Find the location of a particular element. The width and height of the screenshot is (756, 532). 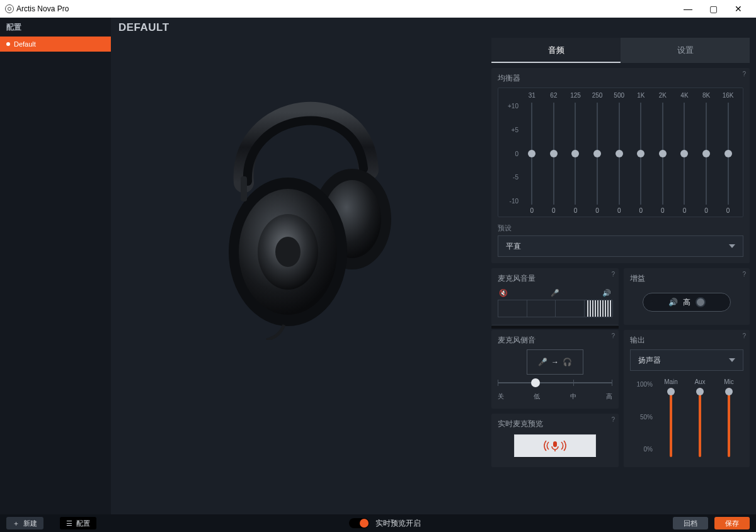

mic-volume-card: 麦克风音量 ? 🔇 🎤 🔊 is located at coordinates (555, 297).